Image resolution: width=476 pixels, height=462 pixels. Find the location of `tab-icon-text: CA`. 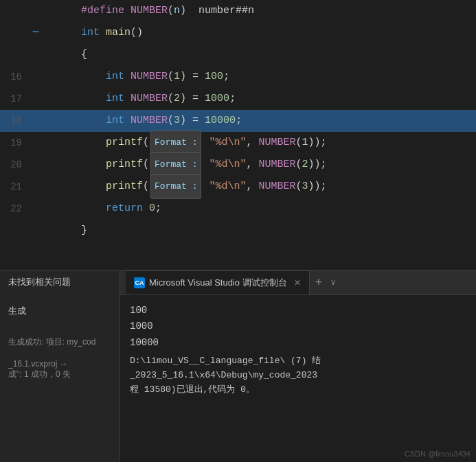

tab-icon-text: CA is located at coordinates (140, 283).